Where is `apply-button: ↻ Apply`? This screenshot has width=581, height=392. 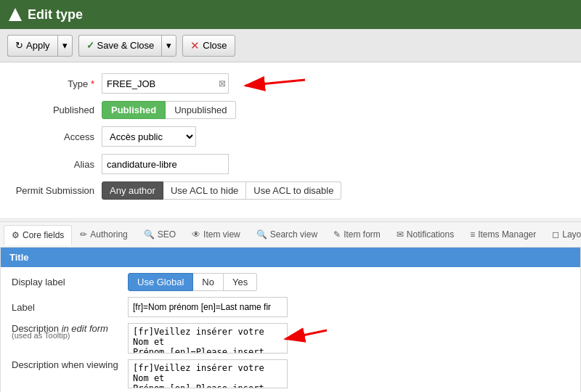 apply-button: ↻ Apply is located at coordinates (32, 46).